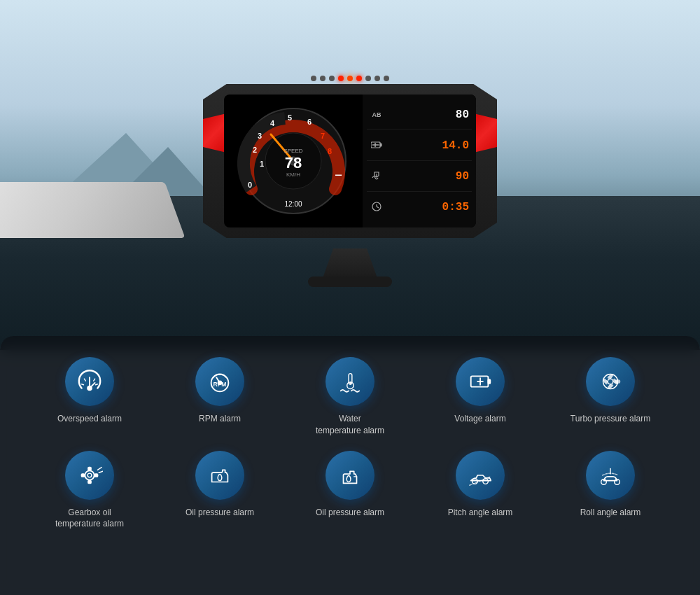 The height and width of the screenshot is (595, 700). Describe the element at coordinates (377, 115) in the screenshot. I see `ab-icon: AB` at that location.